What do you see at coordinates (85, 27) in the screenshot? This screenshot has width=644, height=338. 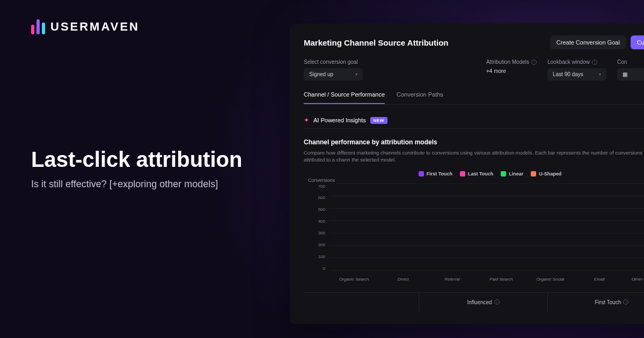 I see `brand-logo: USERMAVEN` at bounding box center [85, 27].